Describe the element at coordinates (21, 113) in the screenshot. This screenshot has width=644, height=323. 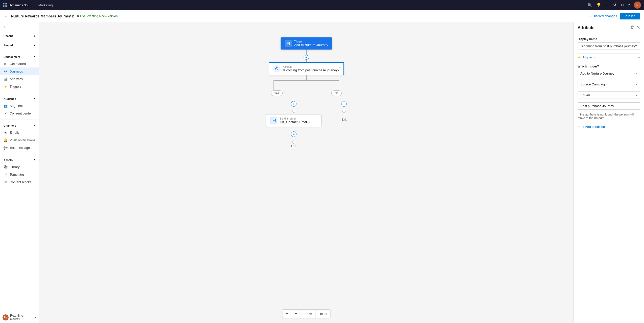
I see `consent-center-label: Consent center` at that location.